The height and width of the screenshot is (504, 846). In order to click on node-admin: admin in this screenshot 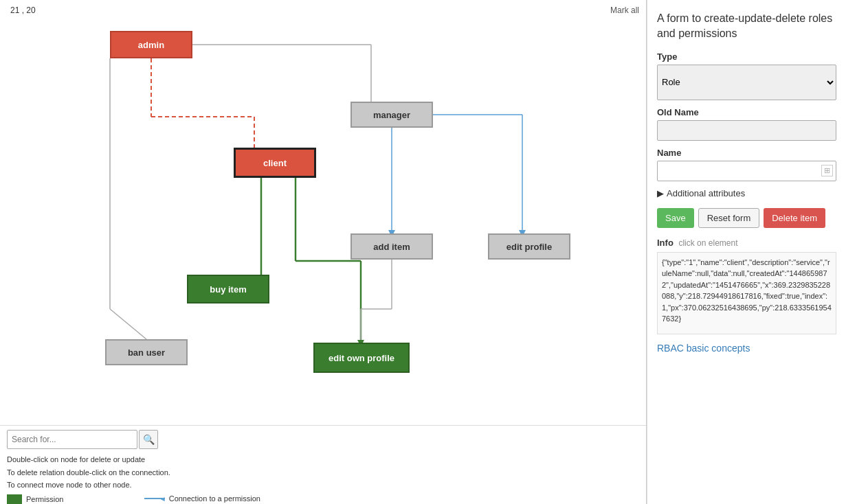, I will do `click(151, 45)`.